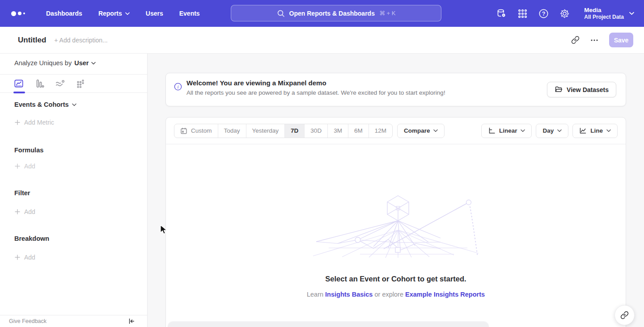 The width and height of the screenshot is (644, 327). Describe the element at coordinates (396, 294) in the screenshot. I see `empty-state-hint: Learn Insights Basics or explore Example…` at that location.